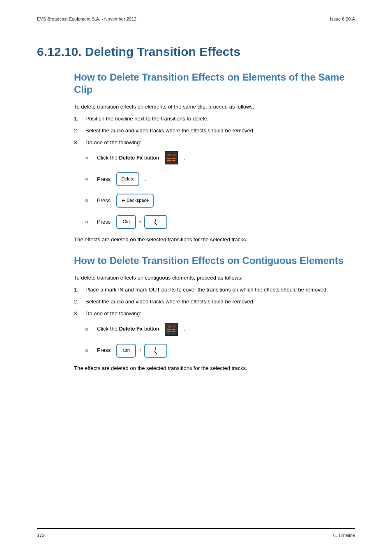 This screenshot has height=555, width=392. I want to click on section-heading-h1: 6.12.10. Deleting Transition Effects, so click(196, 52).